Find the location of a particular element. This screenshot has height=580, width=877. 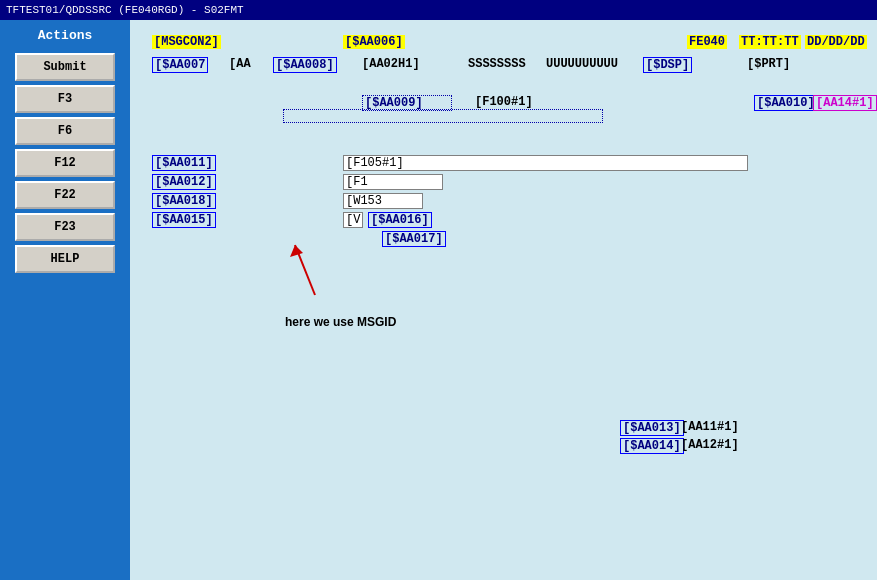

v-field: [V is located at coordinates (353, 220).